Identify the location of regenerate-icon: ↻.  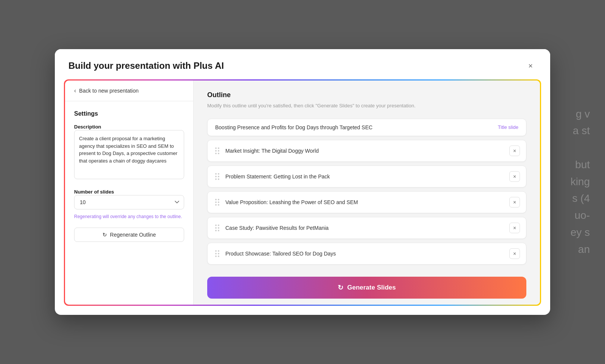
(105, 235).